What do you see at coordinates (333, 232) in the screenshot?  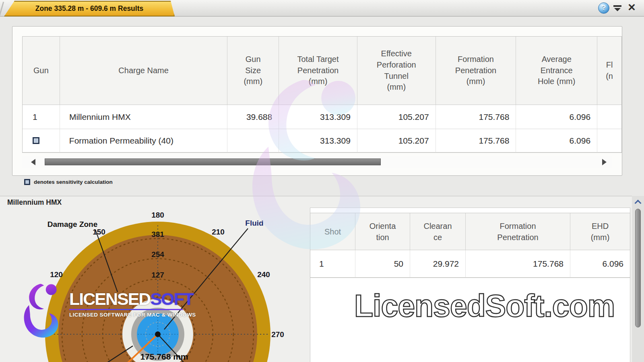 I see `col-shot: Shot` at bounding box center [333, 232].